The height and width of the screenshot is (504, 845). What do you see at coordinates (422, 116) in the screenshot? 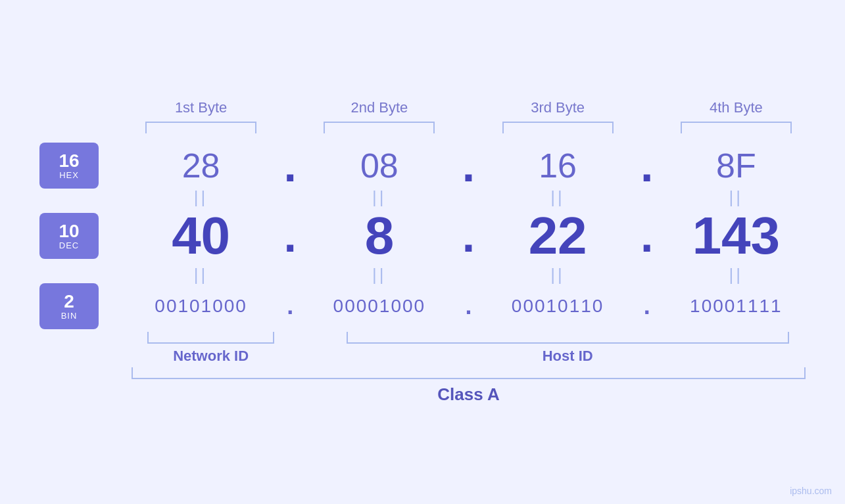
I see `byte-headers: 1st Byte 2nd Byte 3rd Byte 4th Byte` at bounding box center [422, 116].